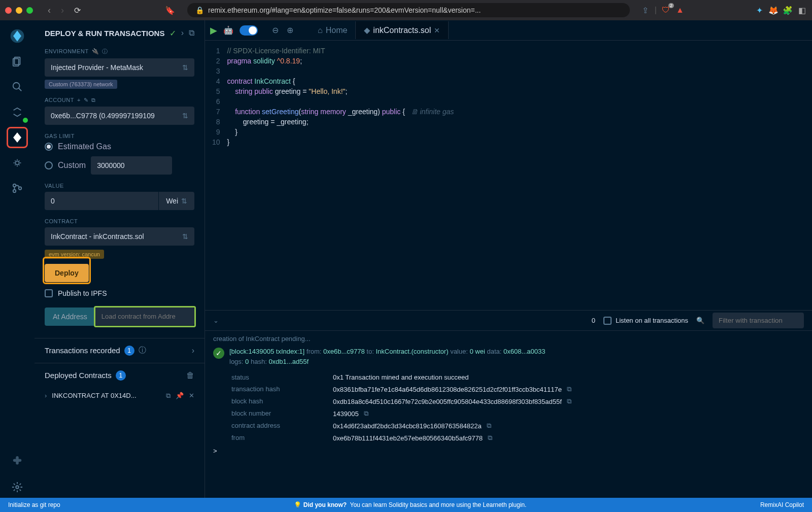 This screenshot has height=512, width=812. What do you see at coordinates (177, 201) in the screenshot?
I see `value-unit-dropdown: Wei ⇅` at bounding box center [177, 201].